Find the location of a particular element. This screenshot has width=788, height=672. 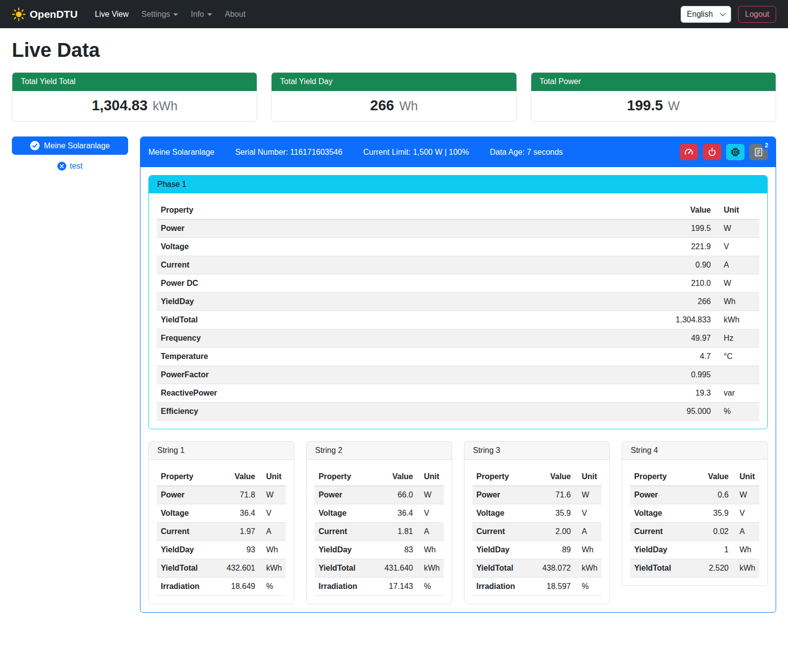

property-cell: Temperature is located at coordinates (392, 357).